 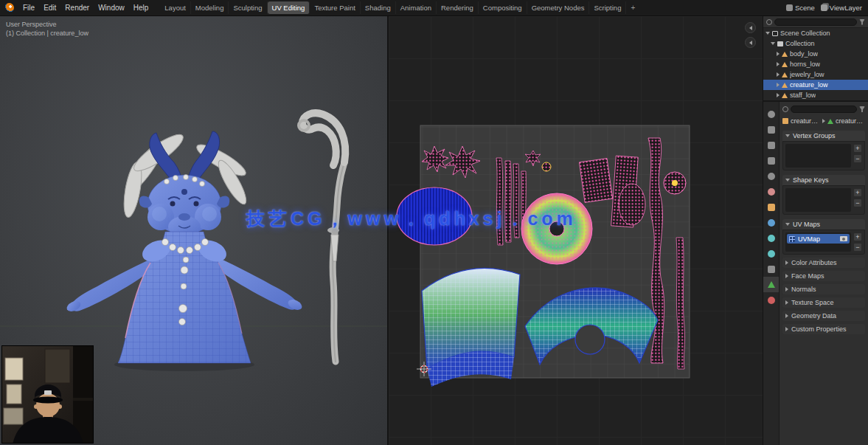 I want to click on tab-geometry-nodes: Geometry Nodes, so click(x=559, y=7).